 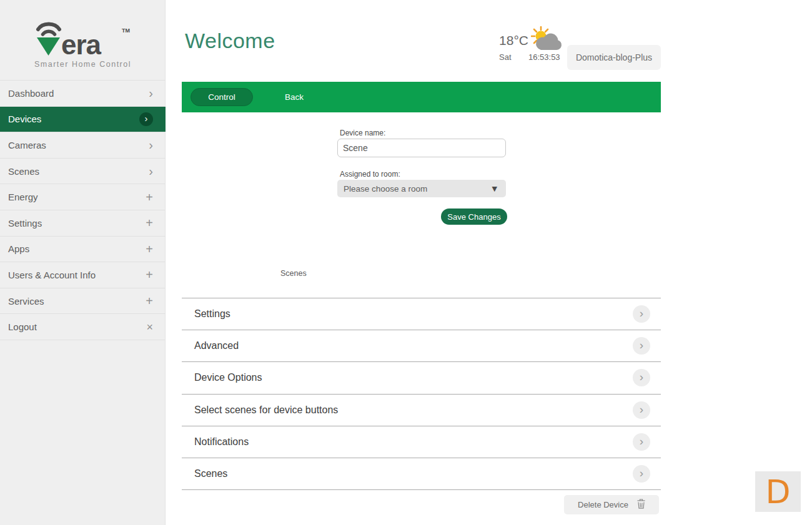 What do you see at coordinates (82, 197) in the screenshot?
I see `sidebar-item-energy: Energy +` at bounding box center [82, 197].